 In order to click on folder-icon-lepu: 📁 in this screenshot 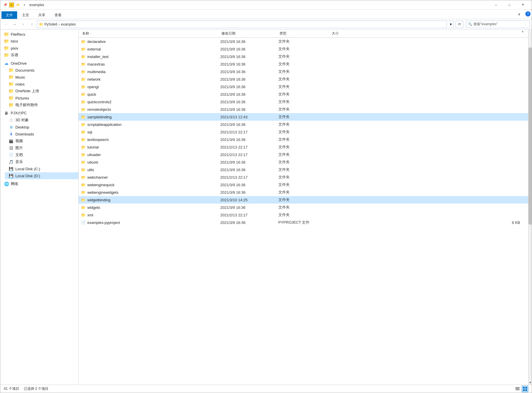, I will do `click(6, 55)`.